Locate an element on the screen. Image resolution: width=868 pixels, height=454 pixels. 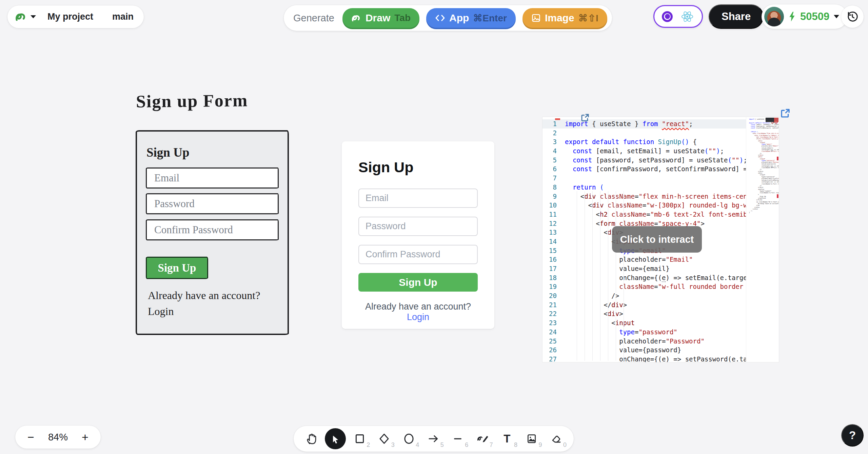
minimap-slider is located at coordinates (772, 120).